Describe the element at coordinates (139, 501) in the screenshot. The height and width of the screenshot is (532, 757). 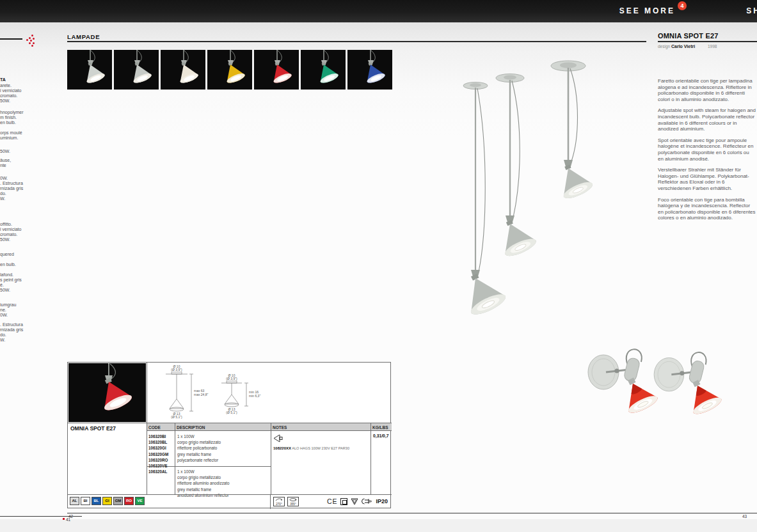
I see `finish-swatch-ve: VE` at that location.